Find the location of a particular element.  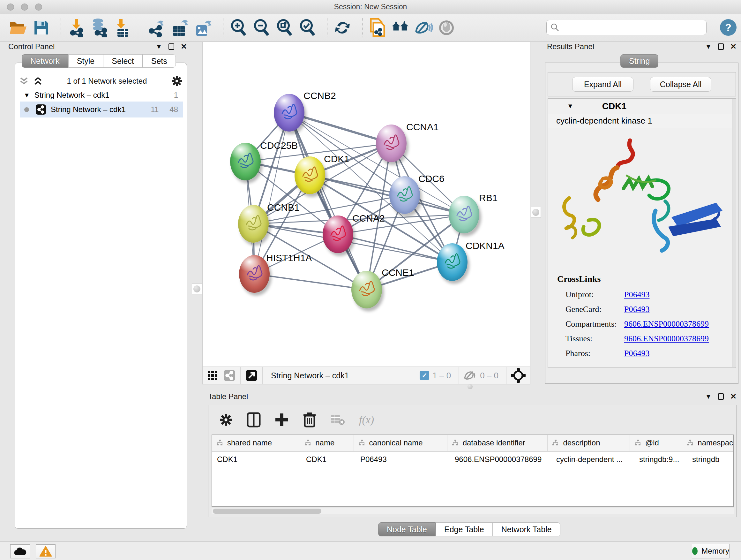

import-network-icon is located at coordinates (76, 28).